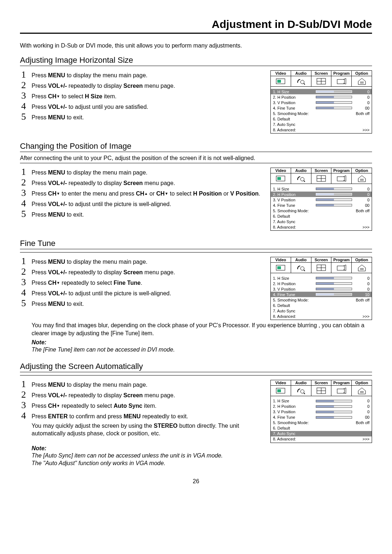 The image size is (392, 554). I want to click on step-text: Press VOL+/- to adjust until you are sat…, so click(147, 106).